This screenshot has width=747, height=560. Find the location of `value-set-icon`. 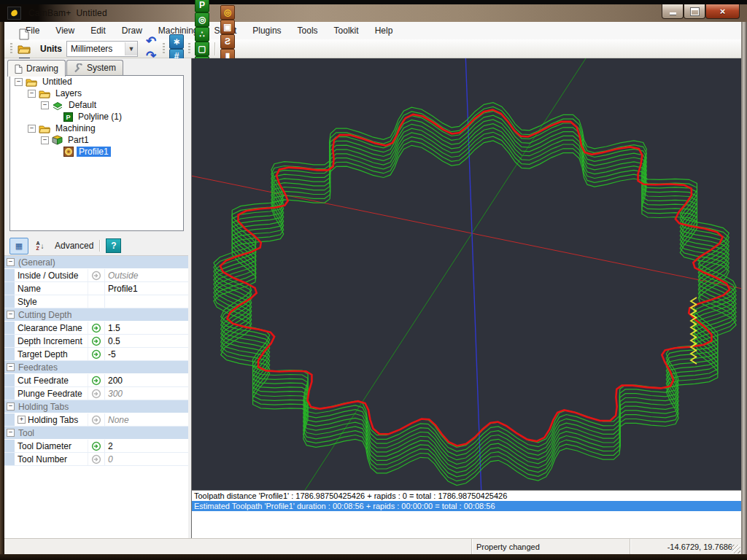

value-set-icon is located at coordinates (96, 446).